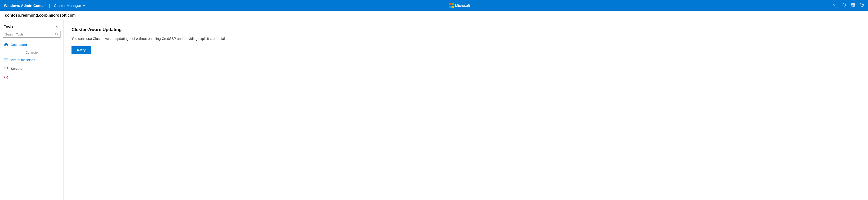  Describe the element at coordinates (81, 50) in the screenshot. I see `retry-button: Retry` at that location.